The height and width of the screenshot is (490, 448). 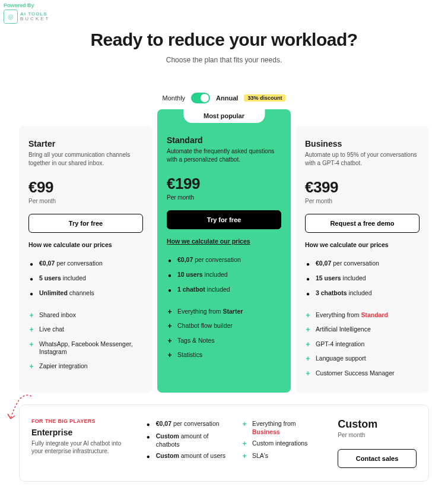 I want to click on contact-sales-button: Contact sales, so click(x=377, y=459).